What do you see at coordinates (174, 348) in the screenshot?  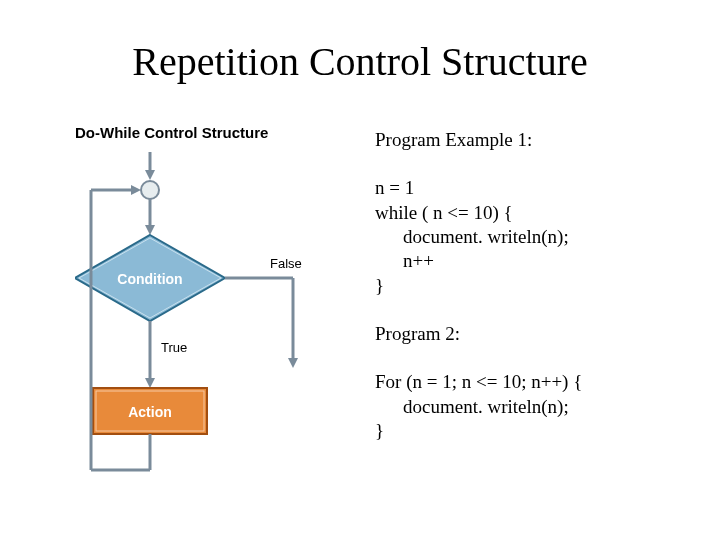 I see `true-label: True` at bounding box center [174, 348].